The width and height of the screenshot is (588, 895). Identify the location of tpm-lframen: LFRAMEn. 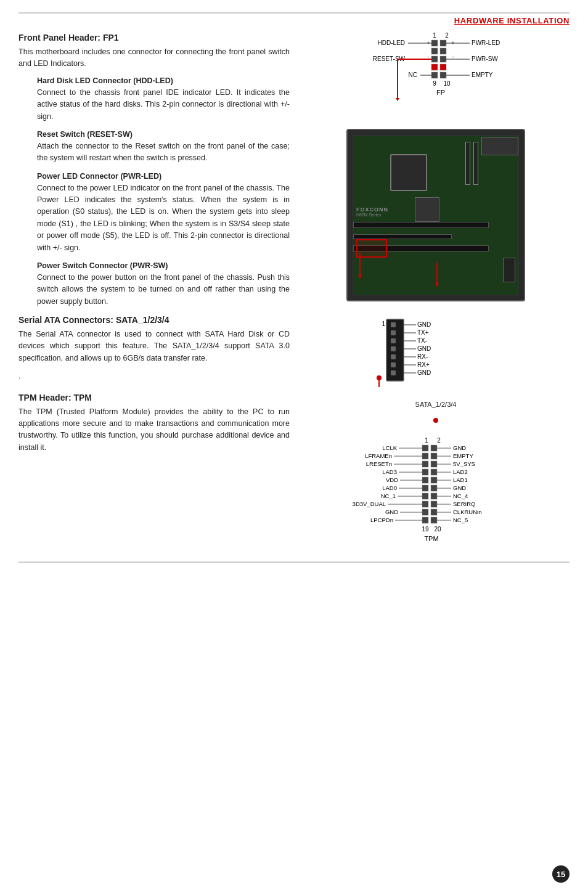
(378, 456).